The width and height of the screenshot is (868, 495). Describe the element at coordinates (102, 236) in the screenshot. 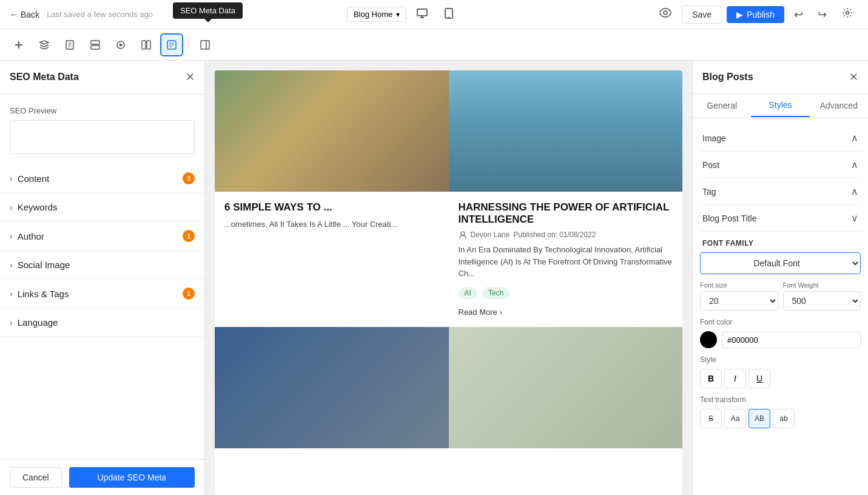

I see `accordion-author-toggle: › Author 1` at that location.